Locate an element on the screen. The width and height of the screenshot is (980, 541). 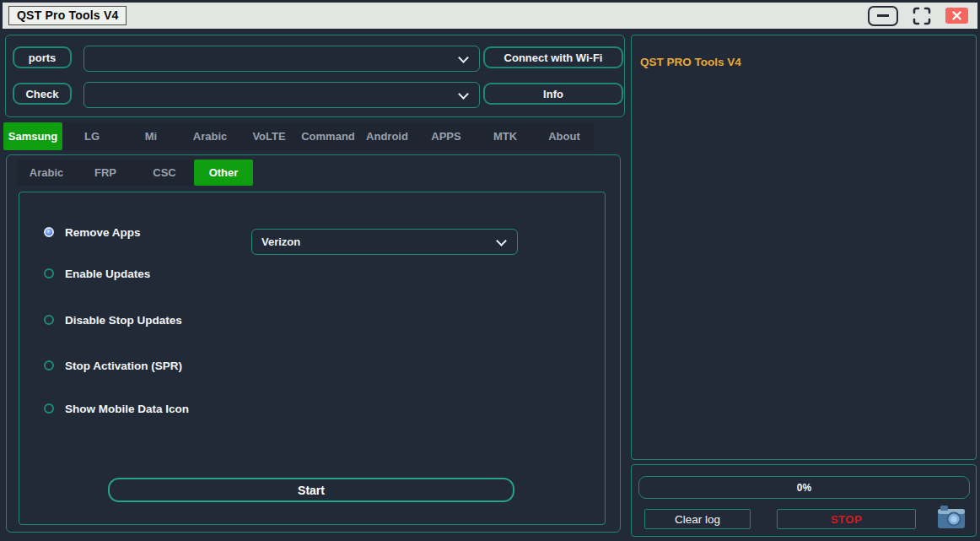
option-stop-activation-spr: Stop Activation (SPR) is located at coordinates (113, 365).